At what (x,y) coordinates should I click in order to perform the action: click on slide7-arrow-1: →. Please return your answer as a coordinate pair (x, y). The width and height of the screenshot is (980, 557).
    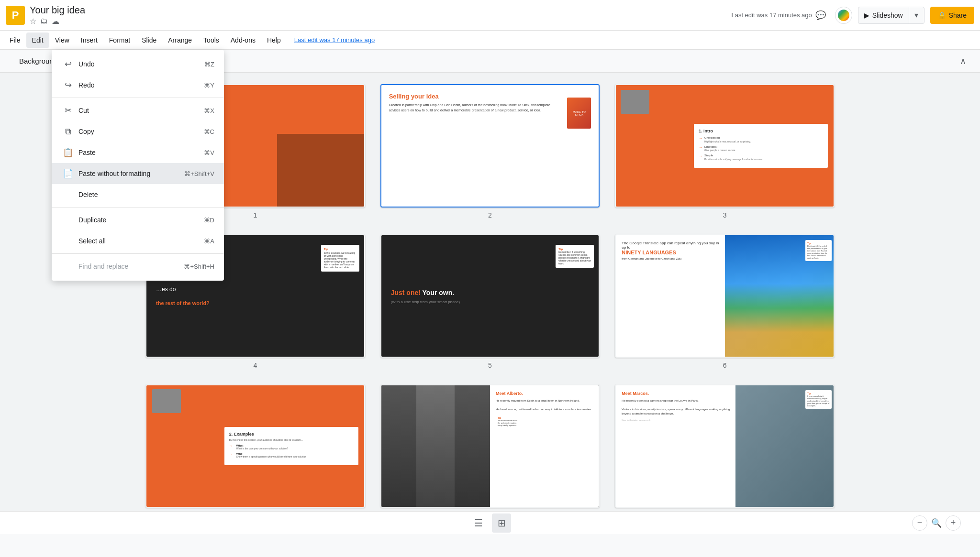
    Looking at the image, I should click on (231, 446).